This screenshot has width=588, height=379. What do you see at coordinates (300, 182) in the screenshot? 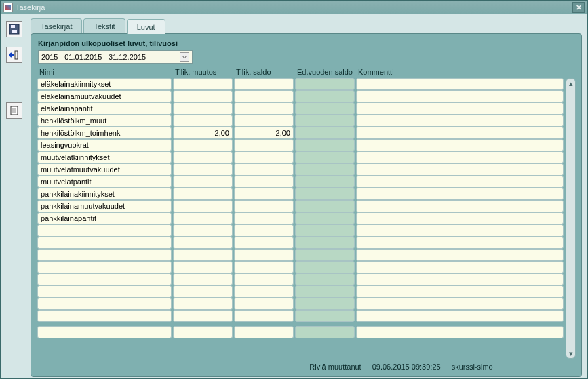
I see `table-row: muutvelatpantit` at bounding box center [300, 182].